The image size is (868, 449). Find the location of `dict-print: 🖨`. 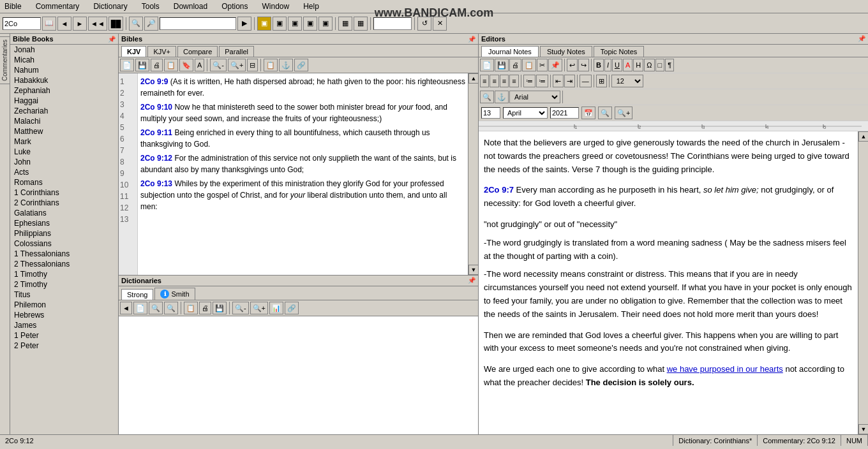

dict-print: 🖨 is located at coordinates (206, 308).